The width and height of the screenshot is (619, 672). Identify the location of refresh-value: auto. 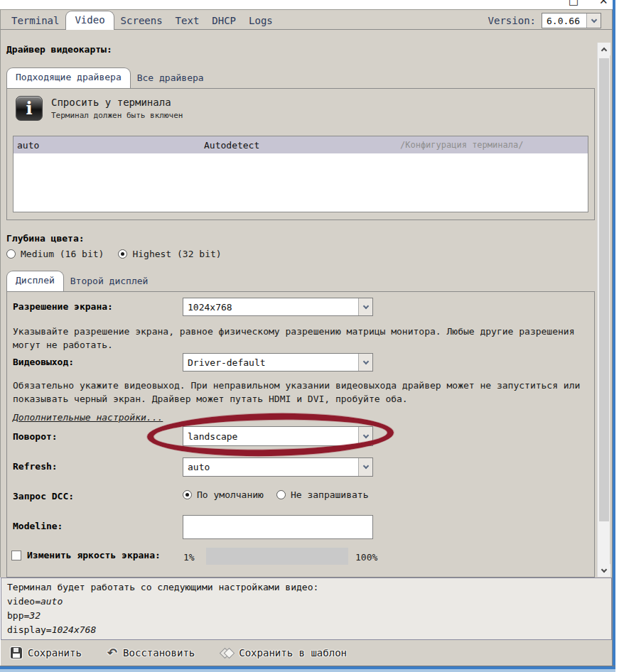
(271, 467).